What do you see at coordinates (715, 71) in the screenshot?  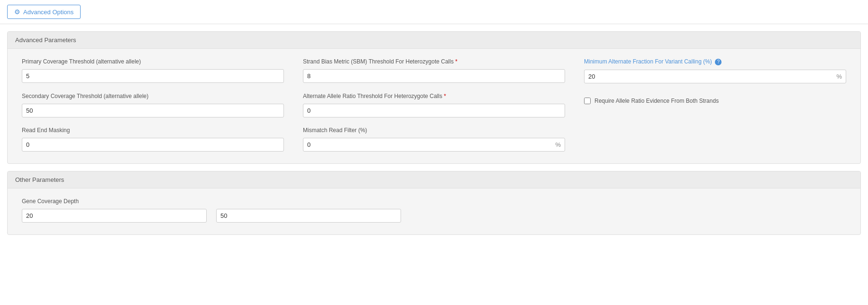 I see `min-alternate-fraction-field-group: Minimum Alternate Fraction For Variant C…` at bounding box center [715, 71].